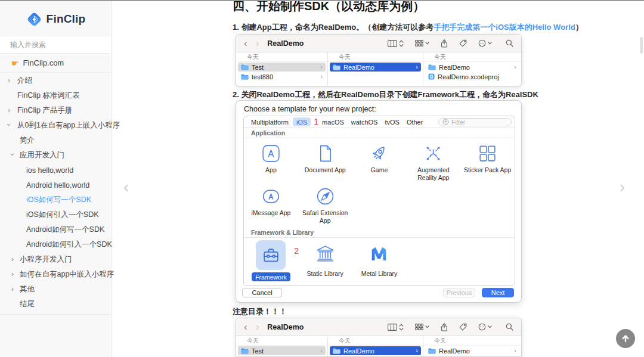  I want to click on finder-row-realdemo: RealDemo ›, so click(472, 67).